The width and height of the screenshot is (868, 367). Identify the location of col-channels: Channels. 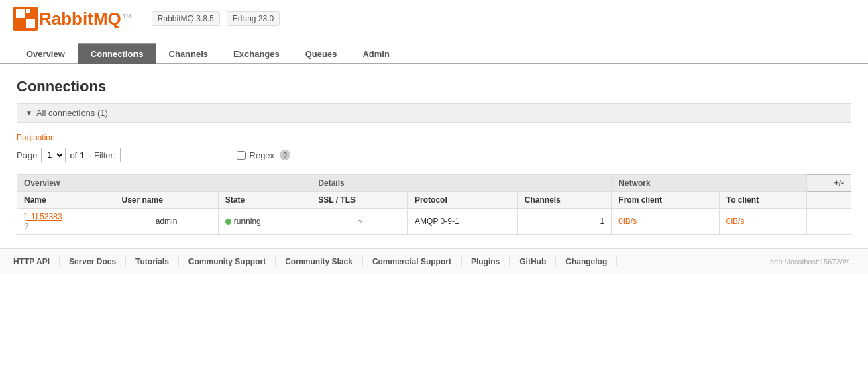
(564, 200).